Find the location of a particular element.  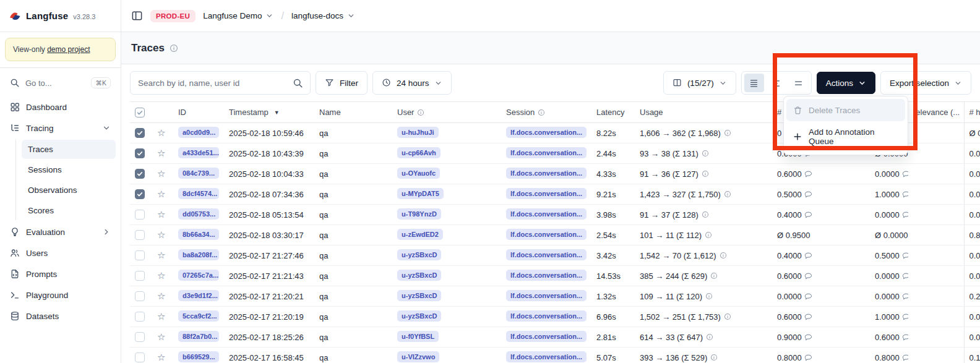

row-height-small-button is located at coordinates (754, 83).